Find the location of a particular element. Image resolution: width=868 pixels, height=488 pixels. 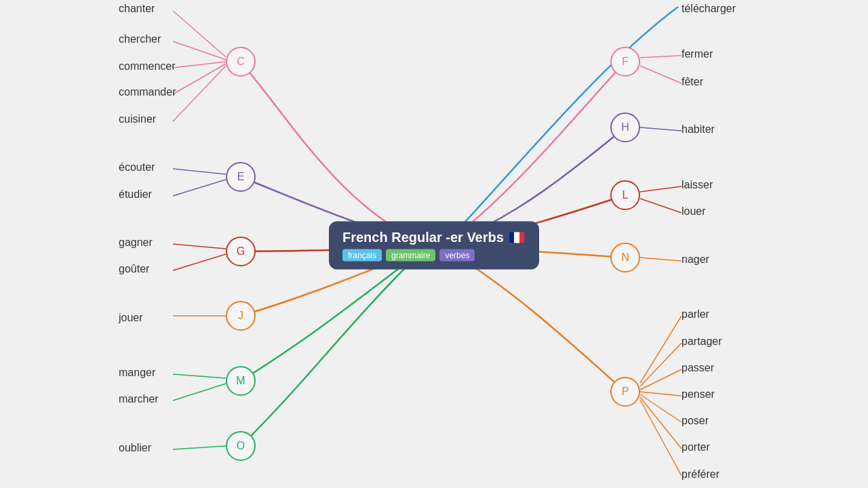

letter-node-L: L is located at coordinates (625, 195).